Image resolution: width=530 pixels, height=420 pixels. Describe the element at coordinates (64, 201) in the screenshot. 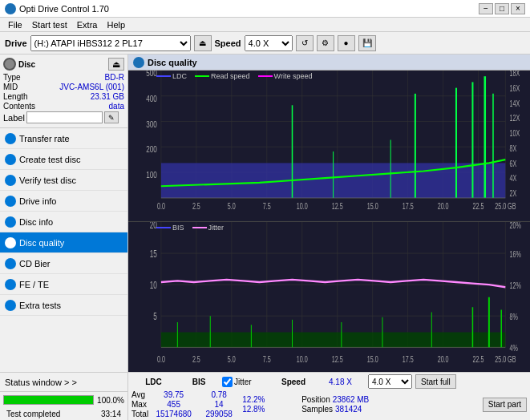

I see `nav-drive-info: Drive info` at that location.